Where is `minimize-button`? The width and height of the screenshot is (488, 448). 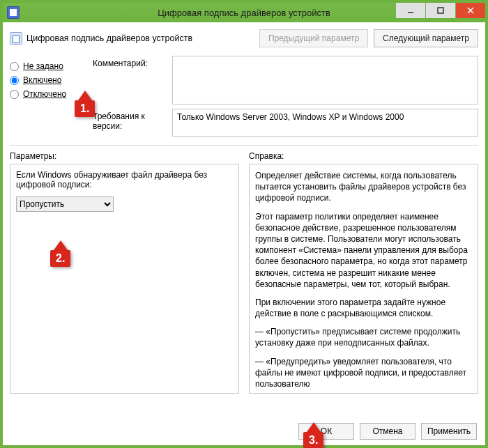
minimize-button is located at coordinates (411, 10).